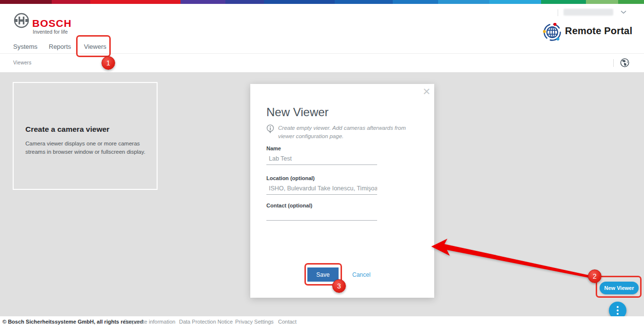 The height and width of the screenshot is (328, 644). What do you see at coordinates (291, 178) in the screenshot?
I see `location-field-label: Location (optional)` at bounding box center [291, 178].